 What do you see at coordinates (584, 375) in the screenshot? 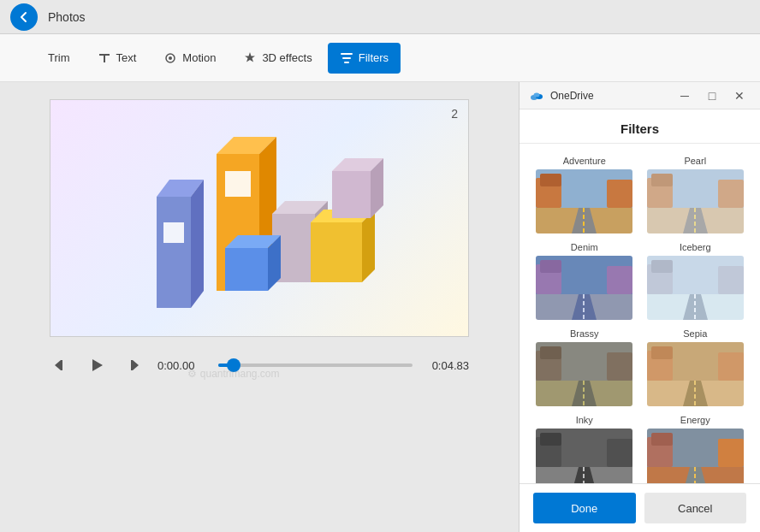
I see `filter-thumb-brassy` at bounding box center [584, 375].